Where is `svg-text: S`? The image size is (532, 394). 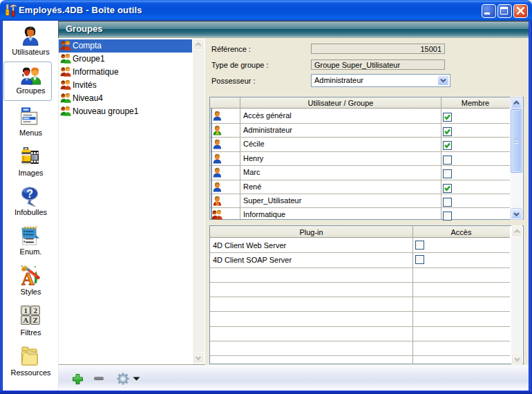
svg-text: S is located at coordinates (217, 203).